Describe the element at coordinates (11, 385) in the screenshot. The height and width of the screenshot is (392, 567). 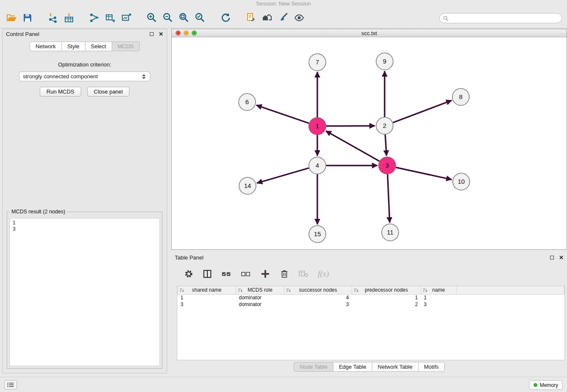
I see `task-history-button` at that location.